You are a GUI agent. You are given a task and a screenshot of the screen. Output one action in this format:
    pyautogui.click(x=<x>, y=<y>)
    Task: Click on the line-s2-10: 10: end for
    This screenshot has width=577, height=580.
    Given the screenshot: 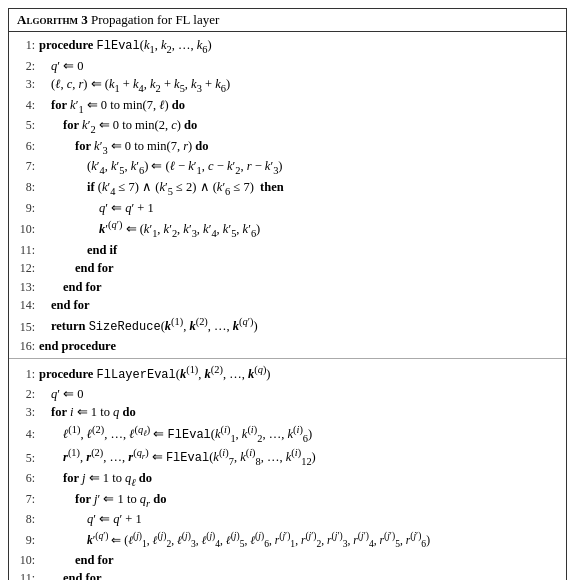 What is the action you would take?
    pyautogui.click(x=288, y=560)
    